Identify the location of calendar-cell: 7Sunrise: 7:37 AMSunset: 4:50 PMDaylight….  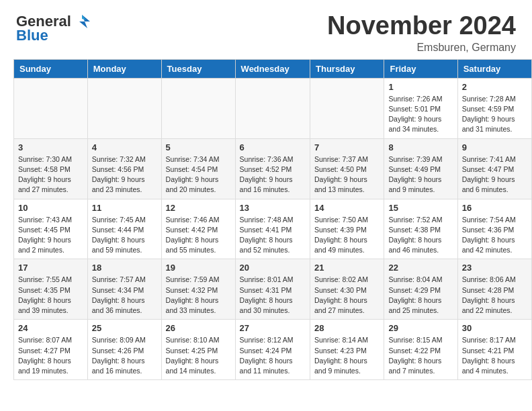
(347, 169).